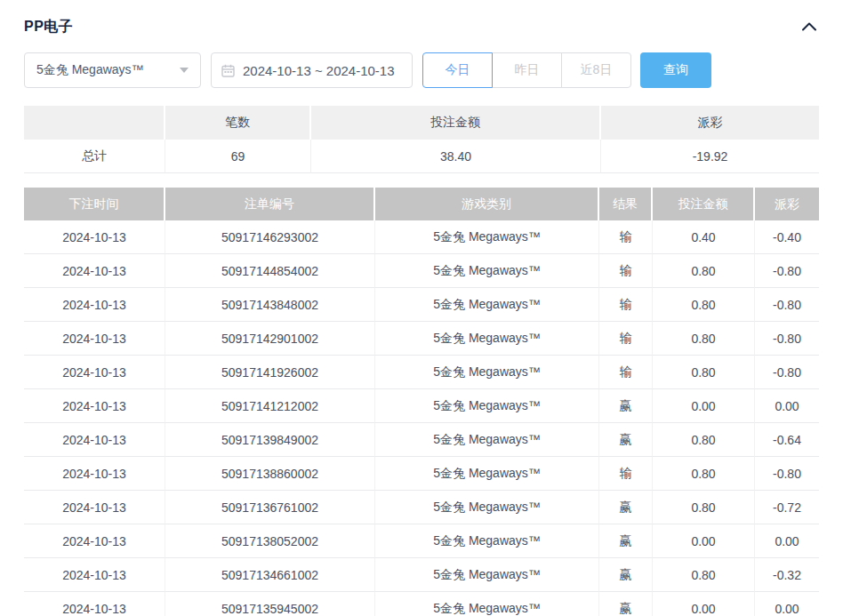 Image resolution: width=843 pixels, height=616 pixels. Describe the element at coordinates (456, 156) in the screenshot. I see `summary-total-bet-amount: 38.40` at that location.